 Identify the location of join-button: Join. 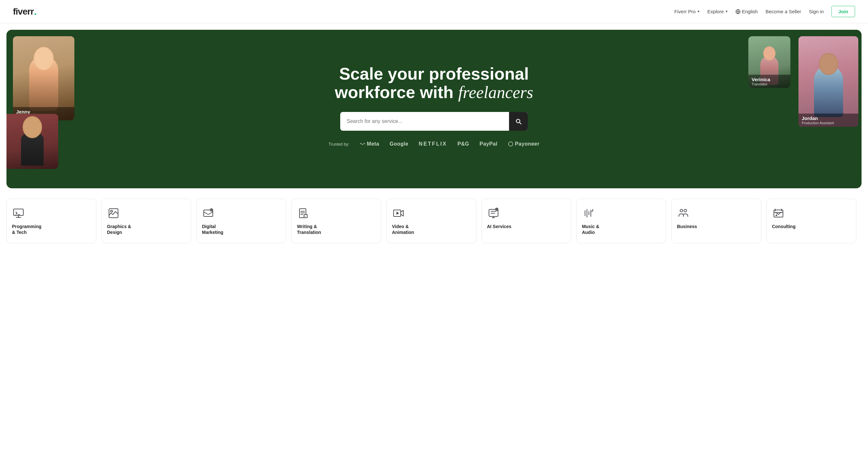
(843, 11).